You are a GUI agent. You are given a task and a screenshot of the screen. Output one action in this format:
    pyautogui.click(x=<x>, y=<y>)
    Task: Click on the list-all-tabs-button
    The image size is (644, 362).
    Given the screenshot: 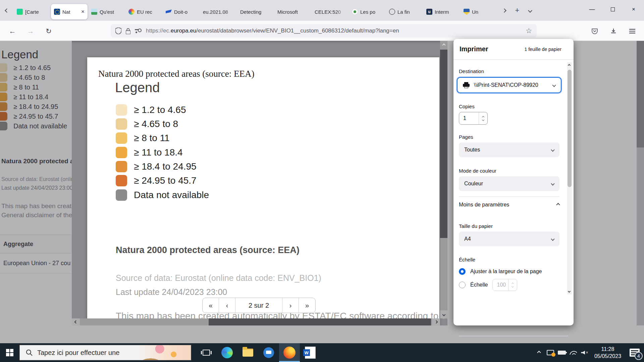 What is the action you would take?
    pyautogui.click(x=530, y=10)
    